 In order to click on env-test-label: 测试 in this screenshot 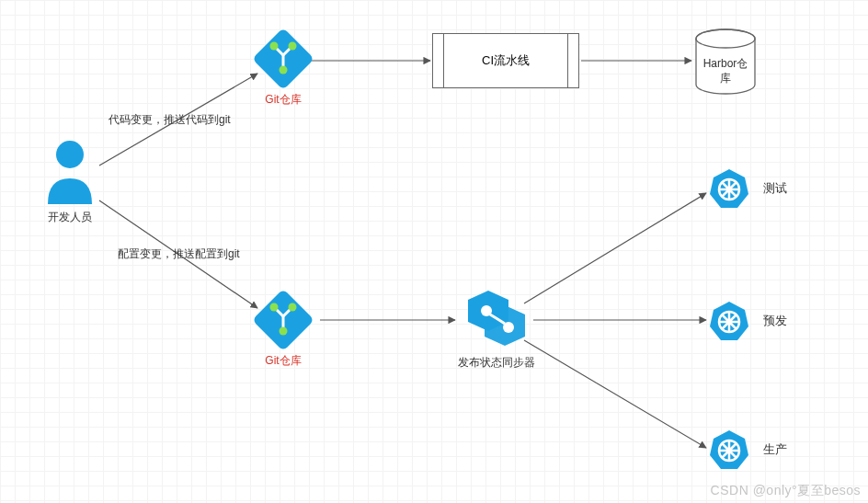, I will do `click(775, 189)`.